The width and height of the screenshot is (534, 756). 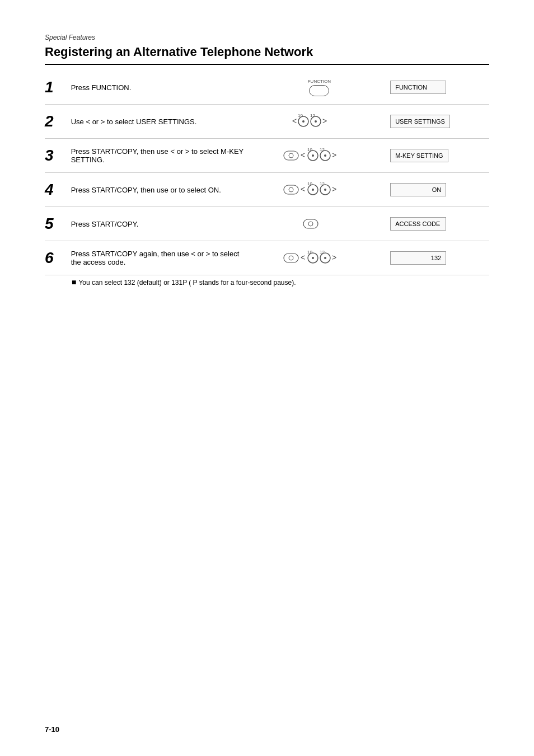 I want to click on display-box: FUNCTION, so click(x=418, y=87).